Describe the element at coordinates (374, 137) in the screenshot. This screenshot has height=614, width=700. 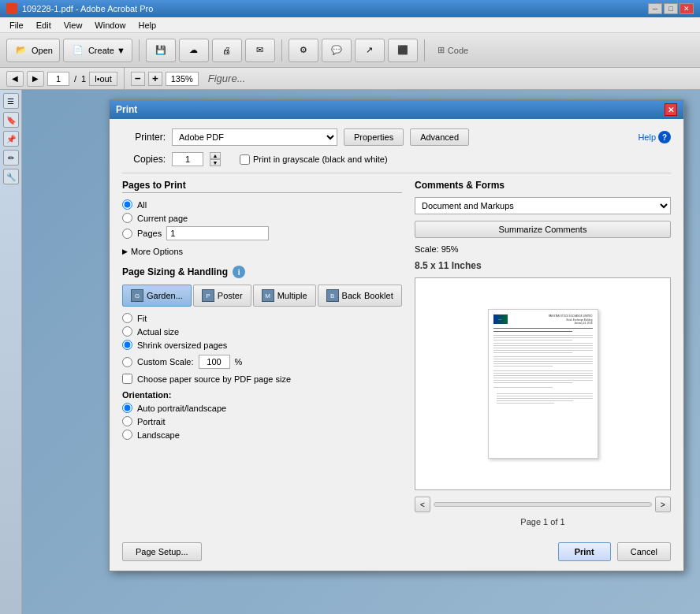
I see `properties-button: Properties` at that location.